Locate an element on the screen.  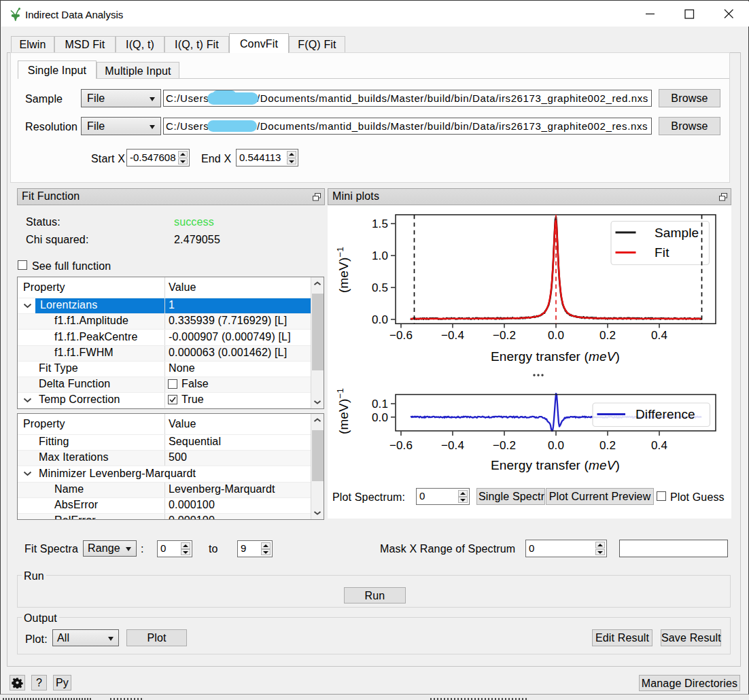
svg-text: 1.5 is located at coordinates (380, 224).